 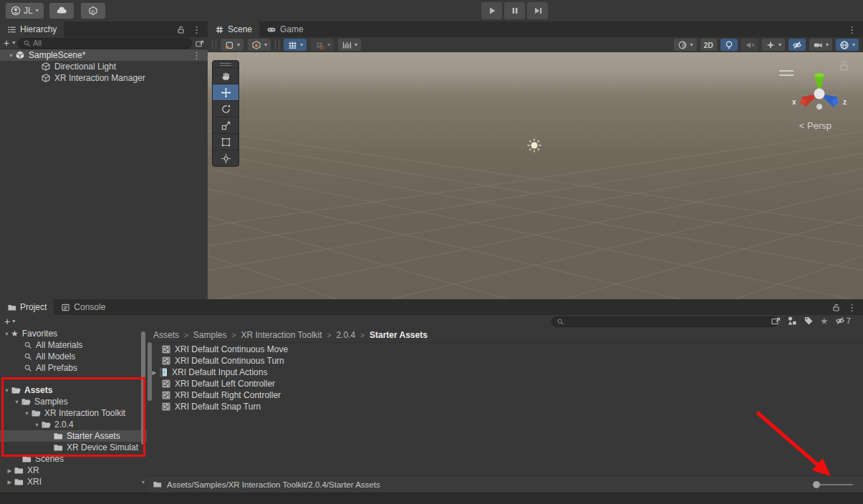 What do you see at coordinates (6, 43) in the screenshot?
I see `create-button: +` at bounding box center [6, 43].